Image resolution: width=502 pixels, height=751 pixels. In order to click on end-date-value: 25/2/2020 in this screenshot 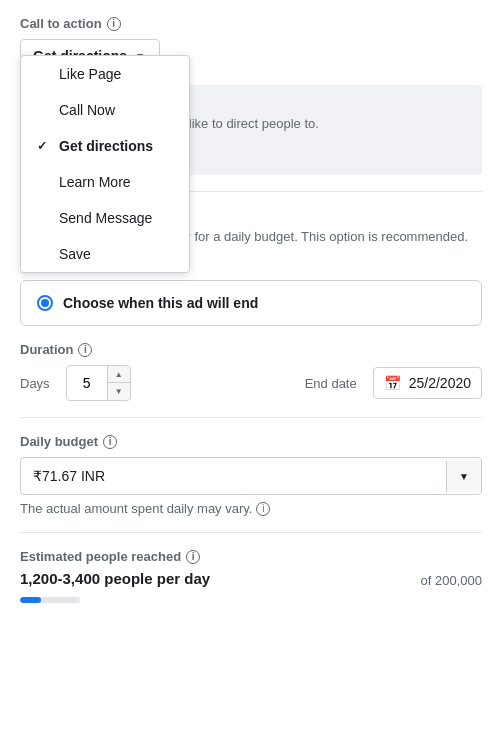, I will do `click(440, 383)`.